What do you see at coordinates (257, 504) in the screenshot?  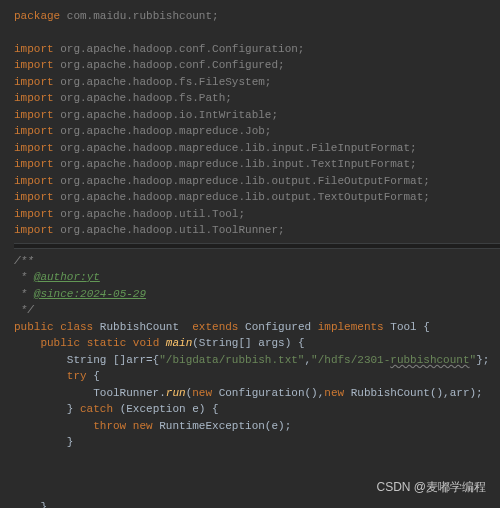 I see `method-close: }` at bounding box center [257, 504].